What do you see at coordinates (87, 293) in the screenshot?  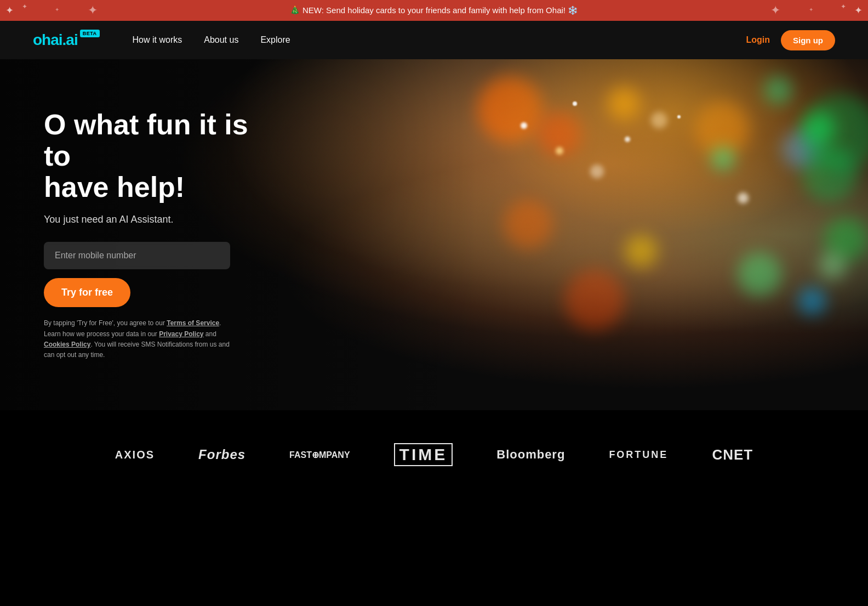 I see `try-for-free-button: Try for free` at bounding box center [87, 293].